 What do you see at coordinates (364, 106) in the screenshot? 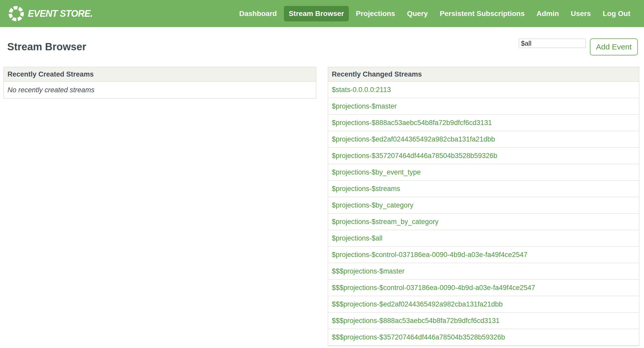
I see `stream-link: $projections-$master` at bounding box center [364, 106].